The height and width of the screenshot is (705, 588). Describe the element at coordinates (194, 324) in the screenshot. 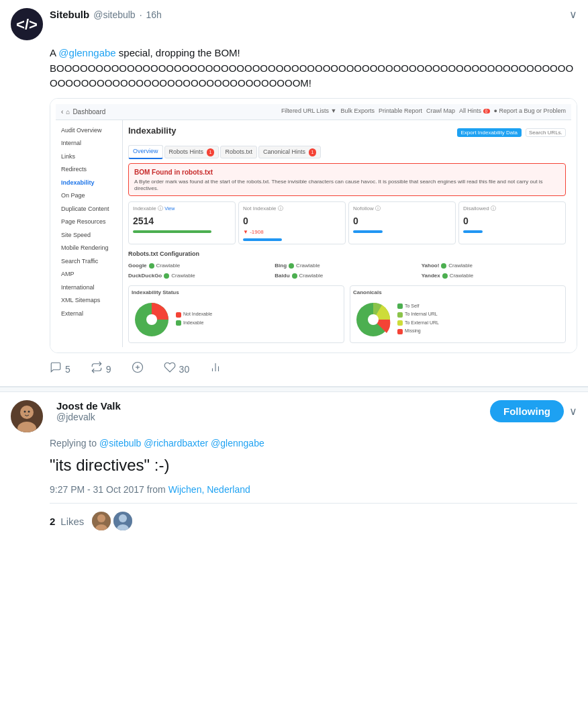

I see `legend-indexable: Indexable` at that location.